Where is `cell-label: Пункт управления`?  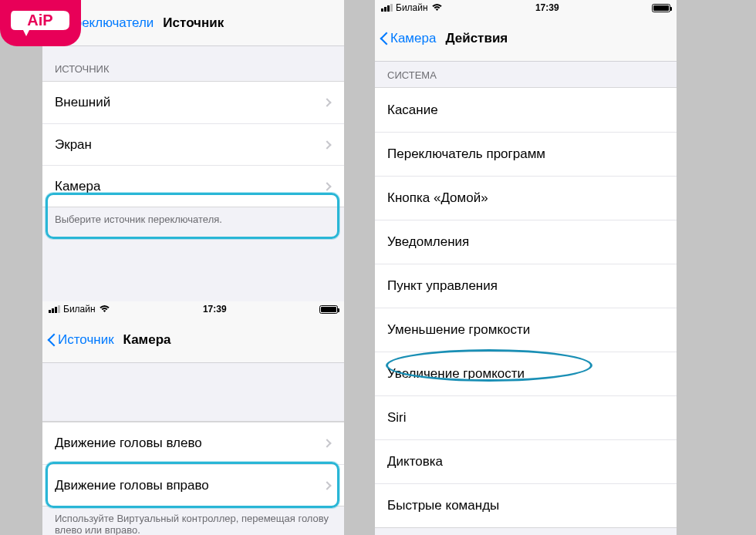
cell-label: Пункт управления is located at coordinates (526, 286).